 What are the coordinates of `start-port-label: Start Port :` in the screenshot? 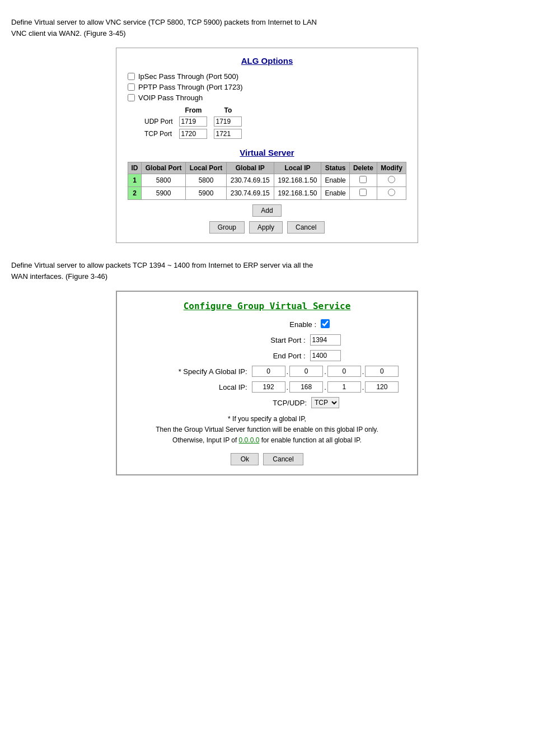 It's located at (250, 340).